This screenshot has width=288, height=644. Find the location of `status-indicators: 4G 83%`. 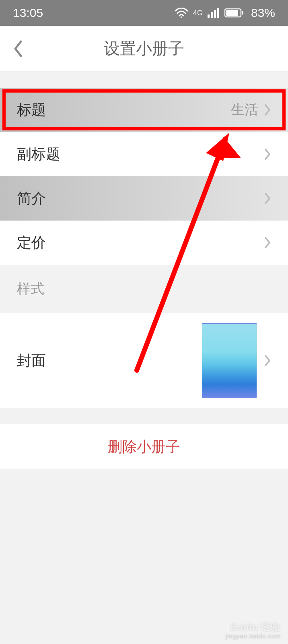

status-indicators: 4G 83% is located at coordinates (225, 13).